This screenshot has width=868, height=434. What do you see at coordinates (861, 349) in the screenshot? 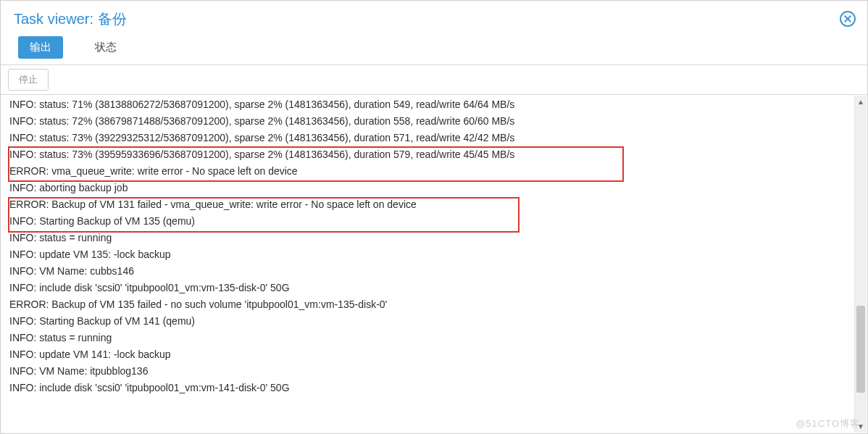
I see `scroll-thumb` at bounding box center [861, 349].